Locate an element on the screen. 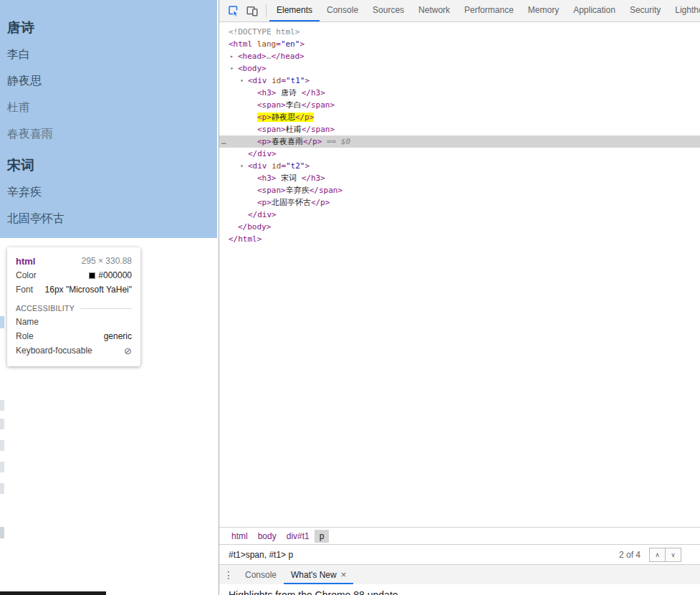  tab-elements: Elements is located at coordinates (294, 11).